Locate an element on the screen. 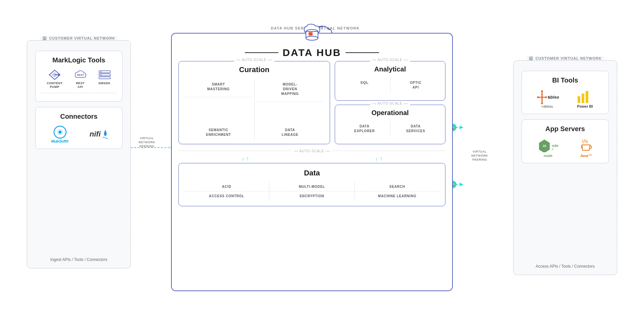 The image size is (644, 322). bi-tools-title: BI Tools is located at coordinates (565, 80).